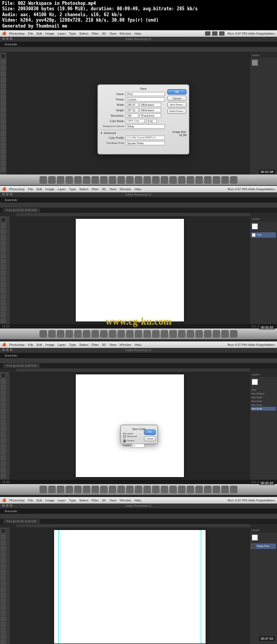  What do you see at coordinates (83, 33) in the screenshot?
I see `menu-select: Select` at bounding box center [83, 33].